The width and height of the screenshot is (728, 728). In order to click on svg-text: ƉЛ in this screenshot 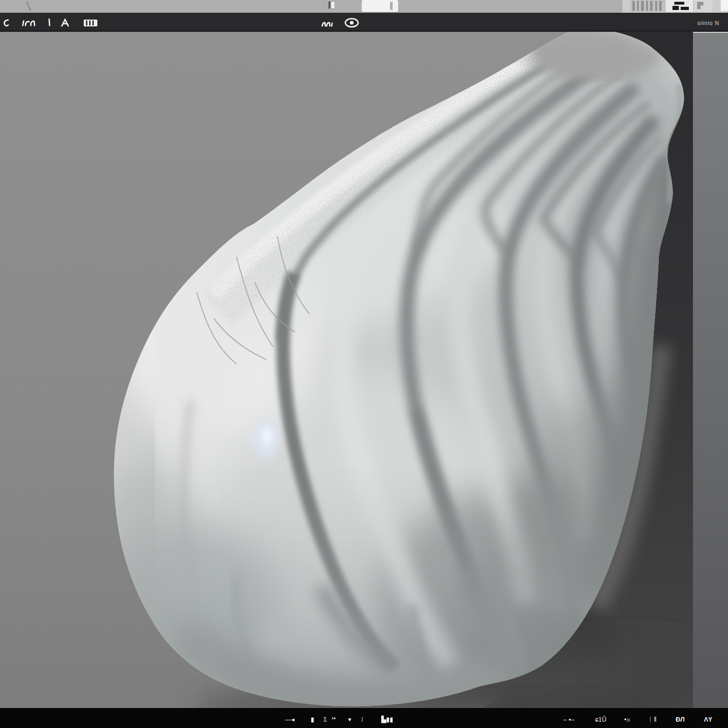, I will do `click(680, 719)`.